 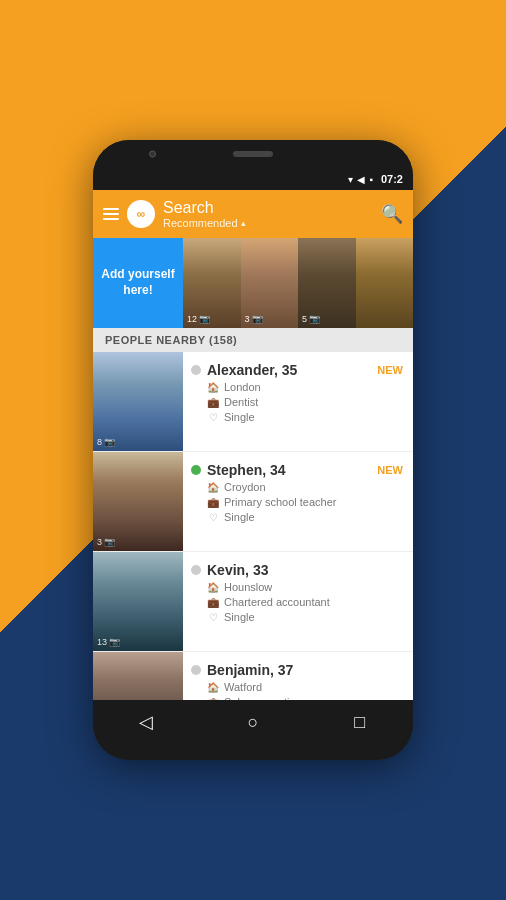 What do you see at coordinates (350, 180) in the screenshot?
I see `wifi-icon: ▾` at bounding box center [350, 180].